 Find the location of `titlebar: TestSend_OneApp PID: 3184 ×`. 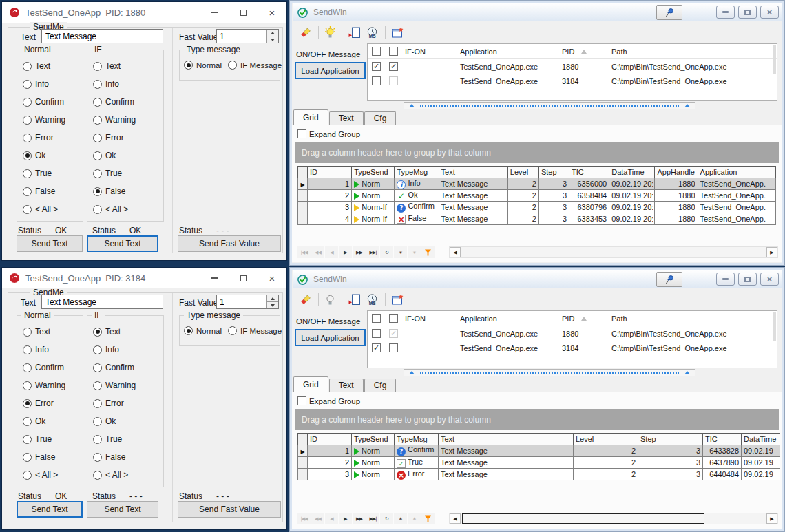

titlebar: TestSend_OneApp PID: 3184 × is located at coordinates (145, 278).